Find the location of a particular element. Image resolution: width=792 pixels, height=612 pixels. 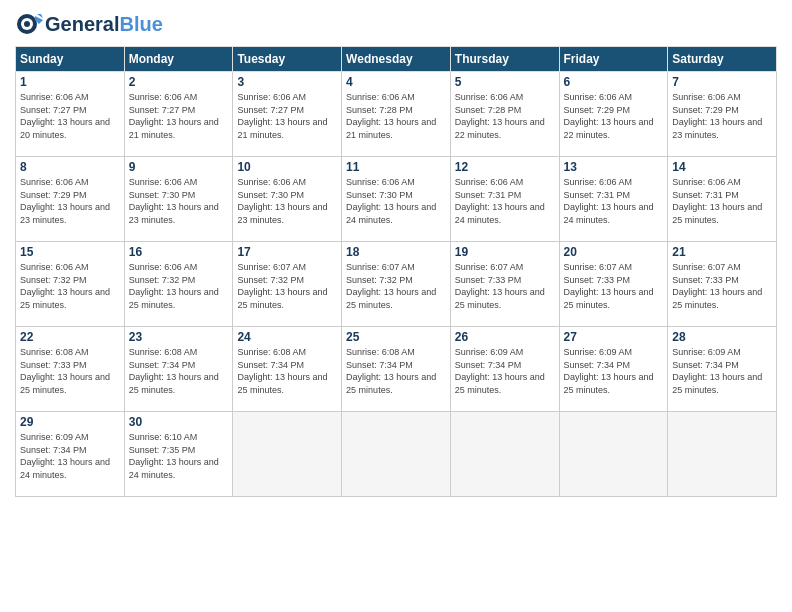

day-header-wednesday: Wednesday is located at coordinates (396, 60).